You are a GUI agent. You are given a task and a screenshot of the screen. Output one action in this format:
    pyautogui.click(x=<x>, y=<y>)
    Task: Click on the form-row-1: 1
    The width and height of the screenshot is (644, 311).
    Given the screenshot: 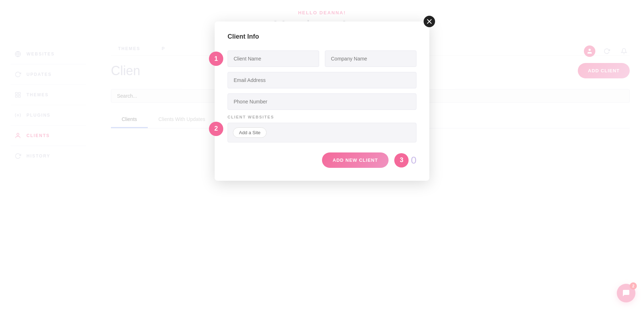 What is the action you would take?
    pyautogui.click(x=322, y=59)
    